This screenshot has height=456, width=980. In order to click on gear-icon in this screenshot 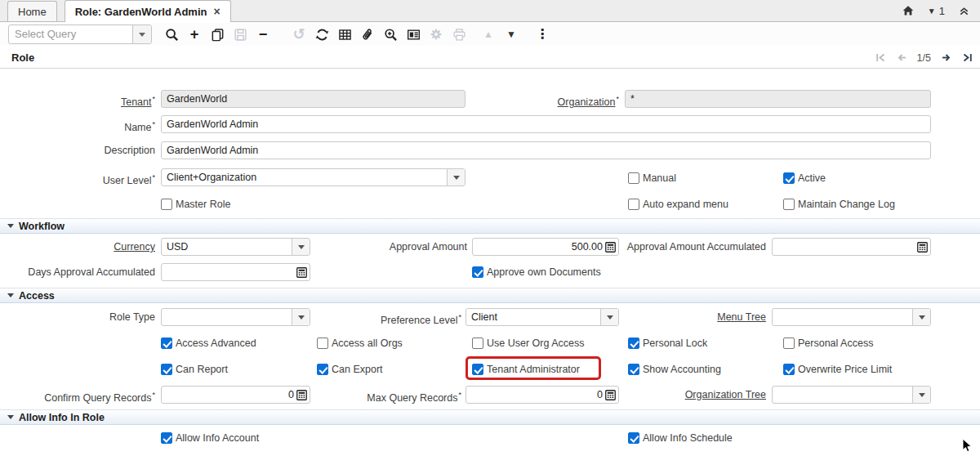, I will do `click(436, 34)`.